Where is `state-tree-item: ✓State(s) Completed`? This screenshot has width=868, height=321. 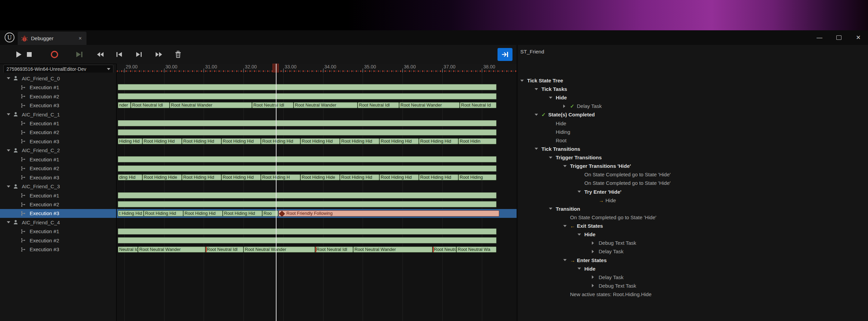 state-tree-item: ✓State(s) Completed is located at coordinates (693, 114).